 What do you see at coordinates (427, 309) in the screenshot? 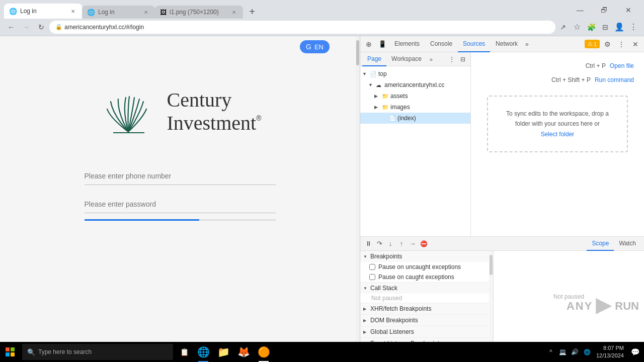
I see `xhr-section: ▶ XHR/fetch Breakpoints` at bounding box center [427, 309].